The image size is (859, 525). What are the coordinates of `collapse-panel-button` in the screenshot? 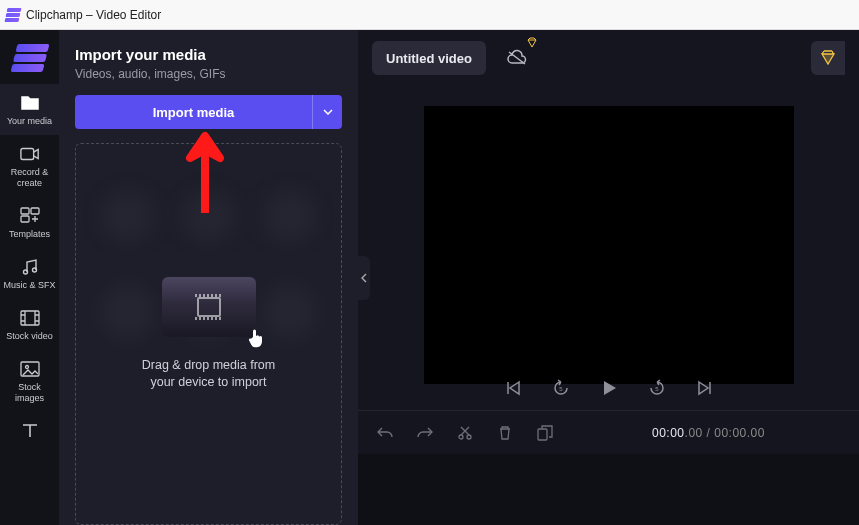 It's located at (364, 278).